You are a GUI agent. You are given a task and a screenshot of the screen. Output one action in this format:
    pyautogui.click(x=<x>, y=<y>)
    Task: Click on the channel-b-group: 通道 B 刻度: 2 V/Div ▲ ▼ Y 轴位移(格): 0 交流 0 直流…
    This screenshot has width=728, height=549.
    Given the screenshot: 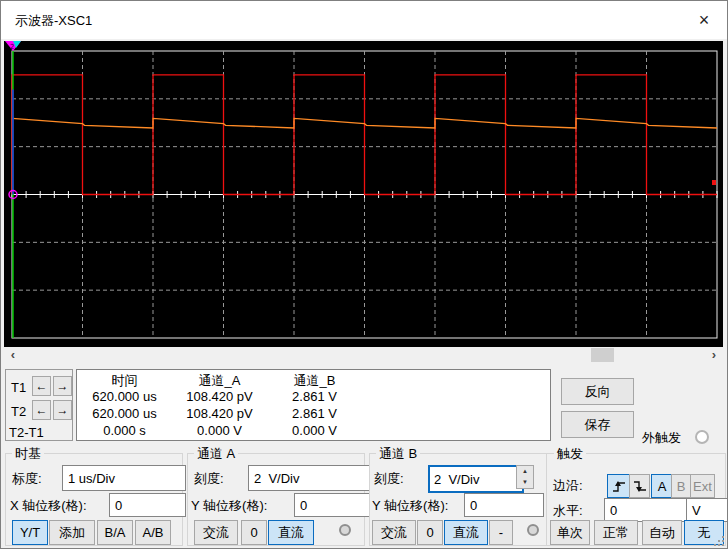 What is the action you would take?
    pyautogui.click(x=458, y=500)
    